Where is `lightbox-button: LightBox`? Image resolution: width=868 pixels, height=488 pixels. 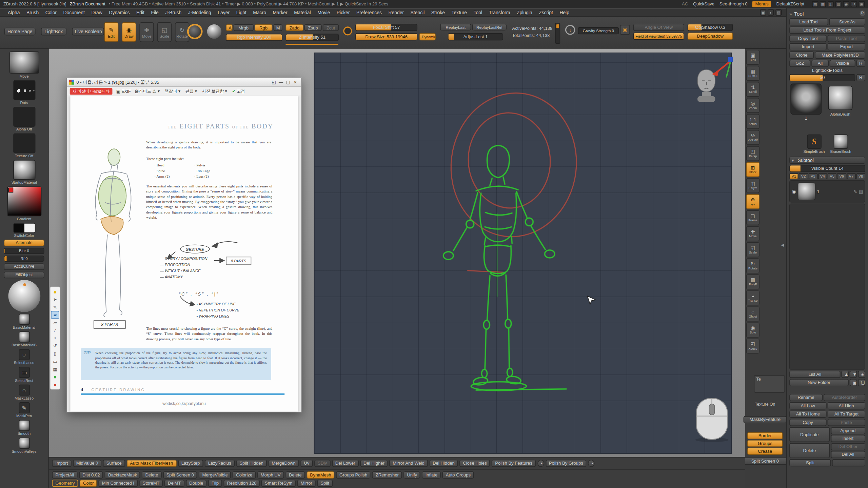 lightbox-button: LightBox is located at coordinates (54, 32).